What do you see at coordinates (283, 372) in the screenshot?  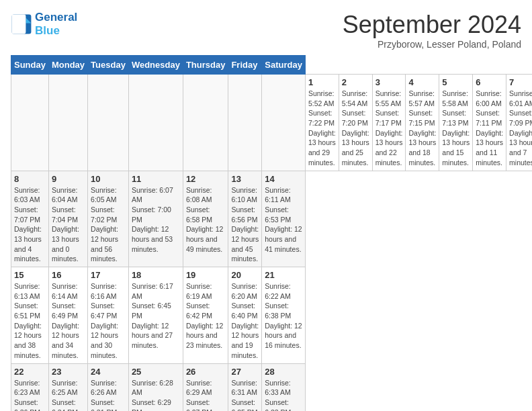 I see `day-number: 28` at bounding box center [283, 372].